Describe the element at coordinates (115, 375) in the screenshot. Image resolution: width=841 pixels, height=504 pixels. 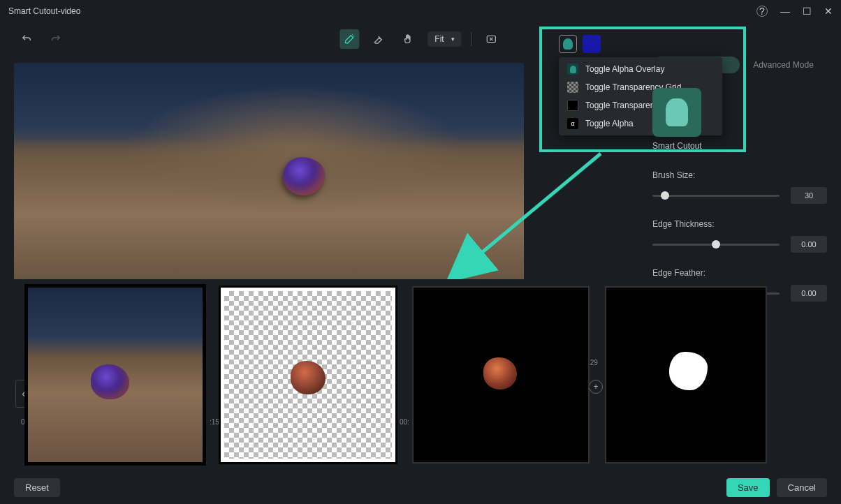
I see `thumb-original` at that location.